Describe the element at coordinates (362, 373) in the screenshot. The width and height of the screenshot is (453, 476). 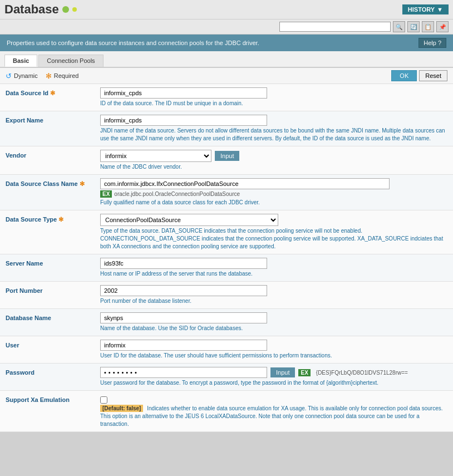
I see `password-ex-text: {DES}FQrLbQ/D8O1lDVS71L28rw==` at that location.